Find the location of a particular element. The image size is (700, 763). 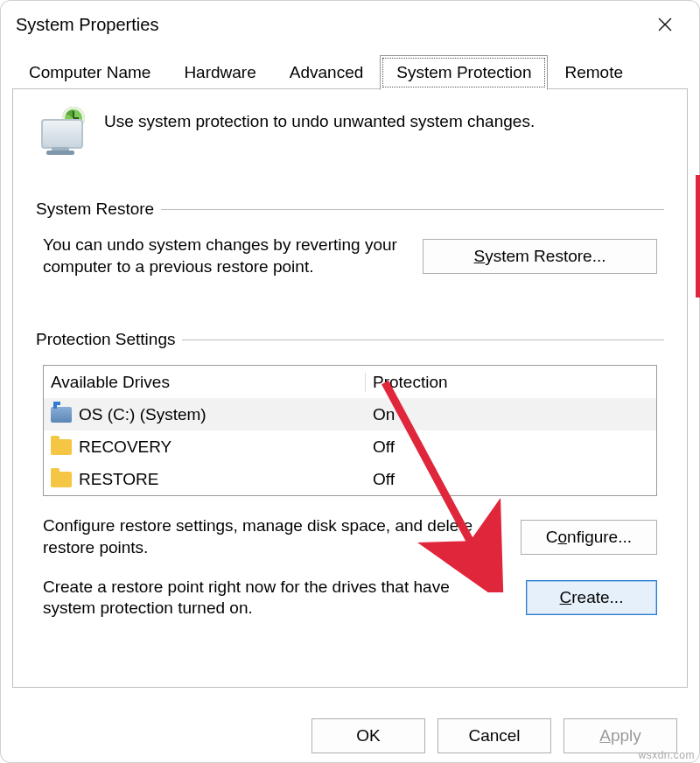

configure-description: Configure restore settings, manage disk … is located at coordinates (271, 537).